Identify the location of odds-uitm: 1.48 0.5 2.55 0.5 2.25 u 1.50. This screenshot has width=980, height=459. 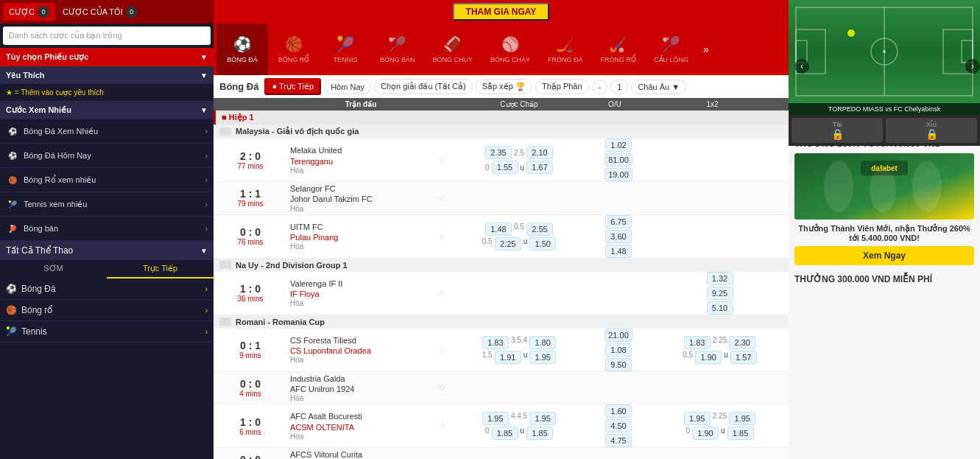
(519, 236).